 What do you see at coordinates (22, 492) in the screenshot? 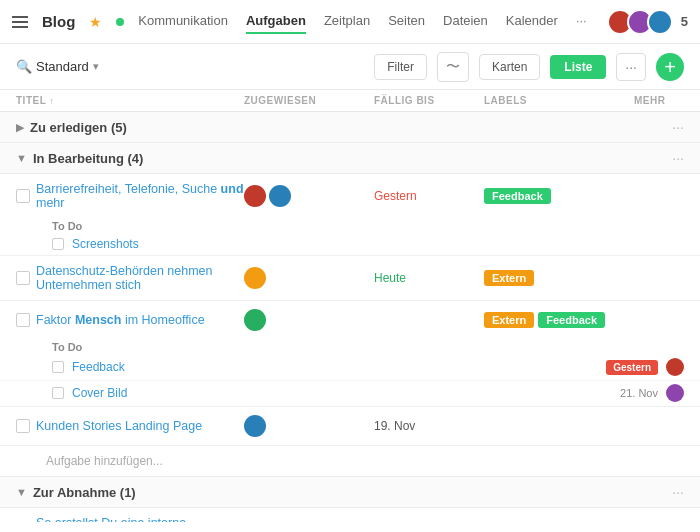
I see `group-toggle-zur-abnahme: ▼` at bounding box center [22, 492].